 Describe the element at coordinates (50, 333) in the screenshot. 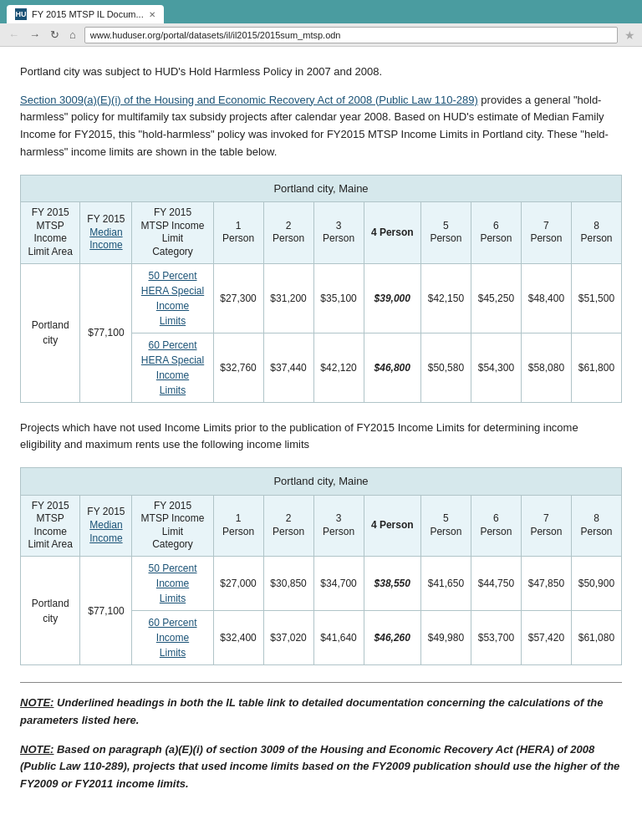

I see `table1-area: Portlandcity` at that location.